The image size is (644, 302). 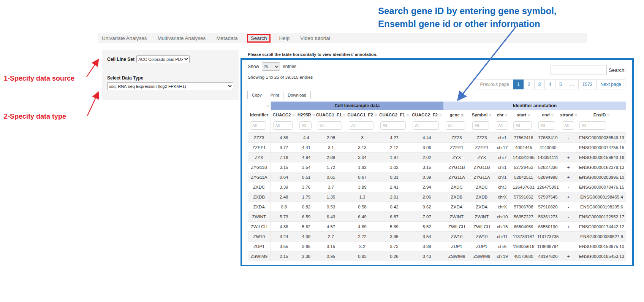 I want to click on nav-item-video-tutorial: Video tutorial, so click(x=315, y=38).